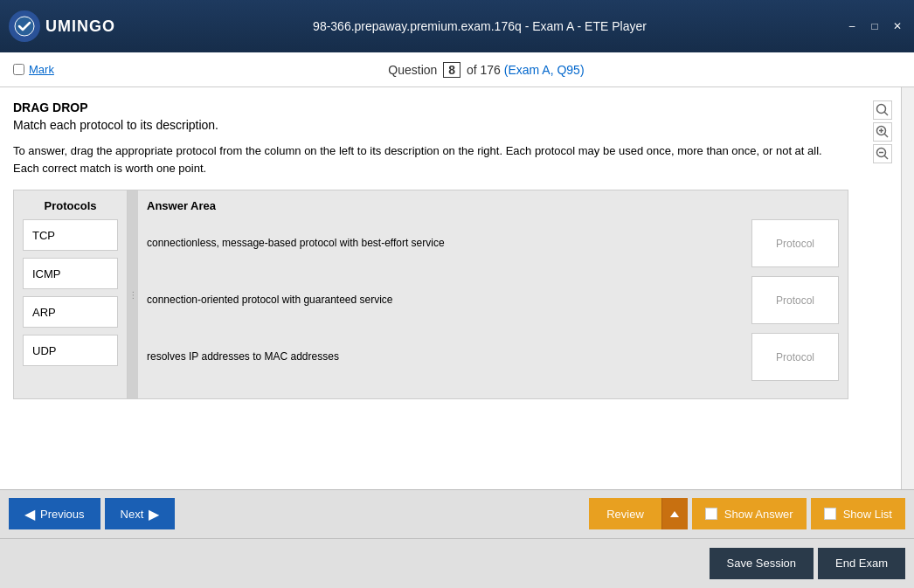 The height and width of the screenshot is (588, 914). I want to click on close-button: ✕, so click(897, 26).